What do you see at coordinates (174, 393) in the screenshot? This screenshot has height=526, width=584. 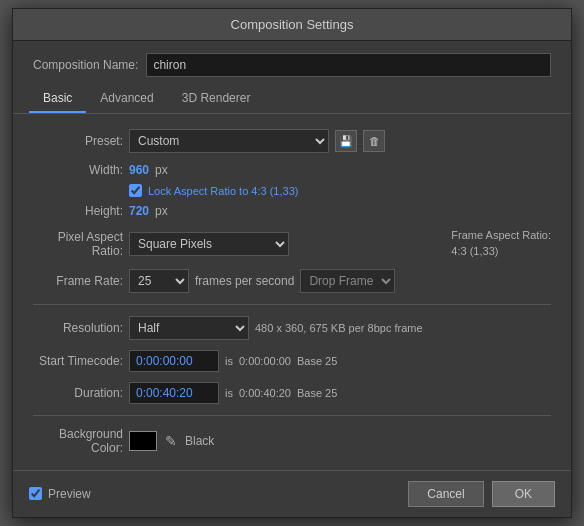 I see `duration-input` at bounding box center [174, 393].